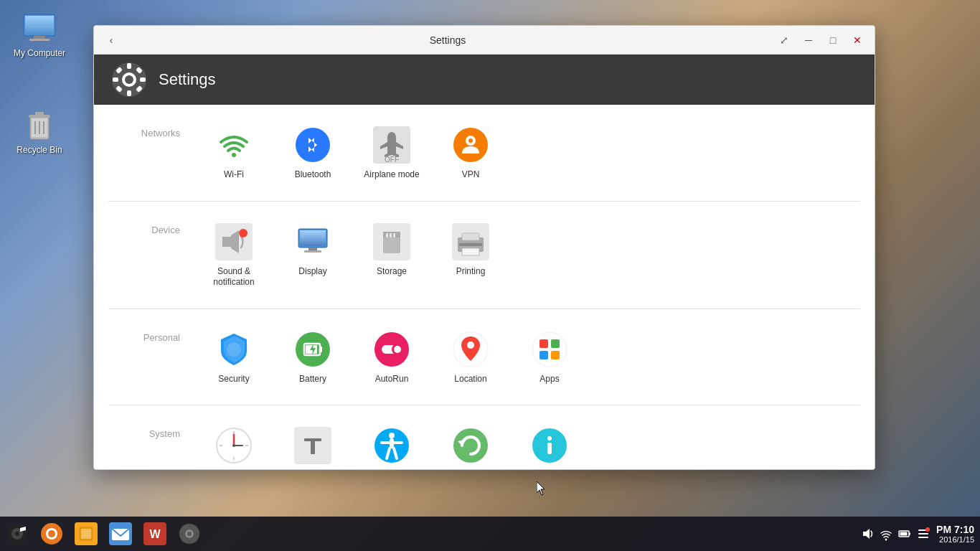 The width and height of the screenshot is (980, 551). Describe the element at coordinates (39, 150) in the screenshot. I see `recyclebin-label: Recycle Bin` at that location.